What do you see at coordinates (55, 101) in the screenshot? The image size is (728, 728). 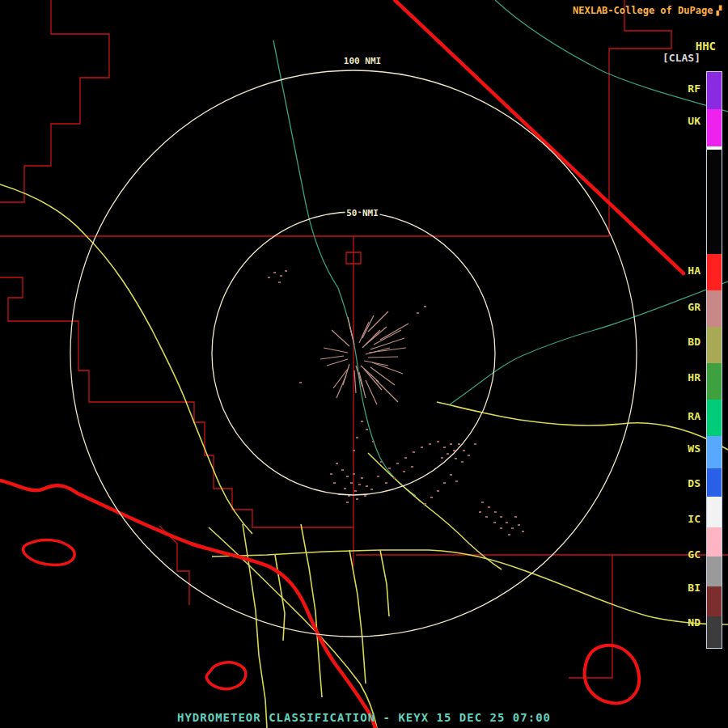 I see `county-line-topleft` at bounding box center [55, 101].